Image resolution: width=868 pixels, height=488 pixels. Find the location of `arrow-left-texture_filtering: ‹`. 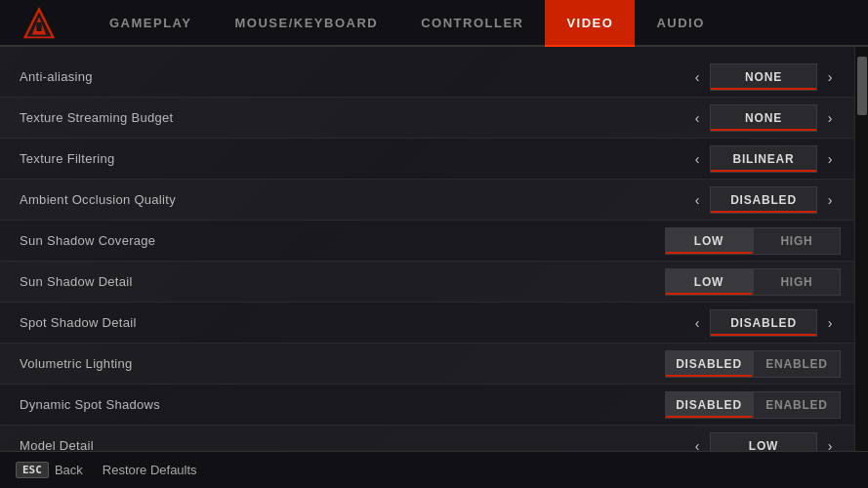

arrow-left-texture_filtering: ‹ is located at coordinates (697, 159).